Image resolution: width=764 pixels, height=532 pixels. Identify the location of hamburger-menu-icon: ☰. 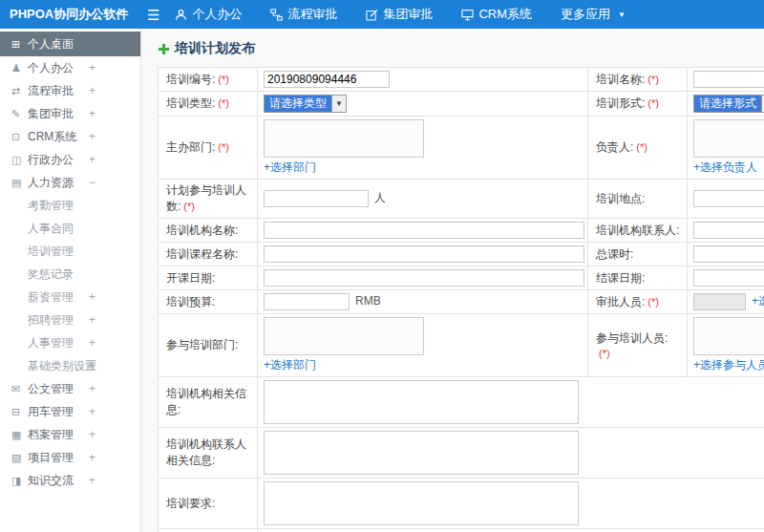
(153, 15).